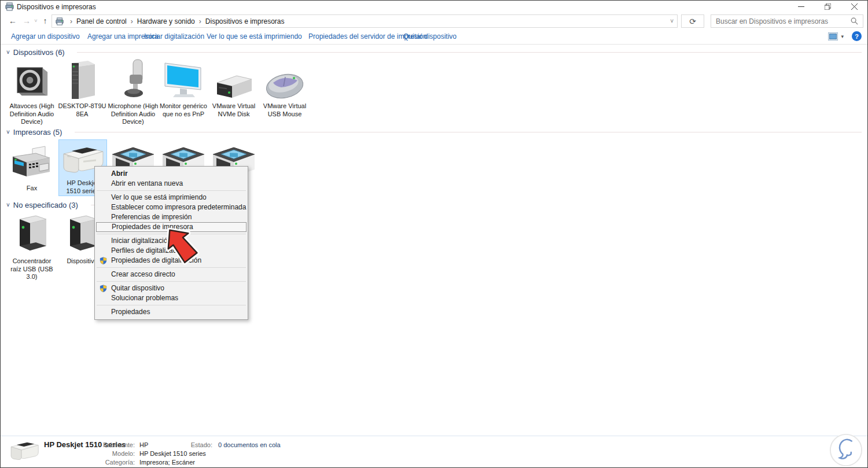 This screenshot has height=468, width=868. Describe the element at coordinates (183, 247) in the screenshot. I see `red-annotation-arrow` at that location.